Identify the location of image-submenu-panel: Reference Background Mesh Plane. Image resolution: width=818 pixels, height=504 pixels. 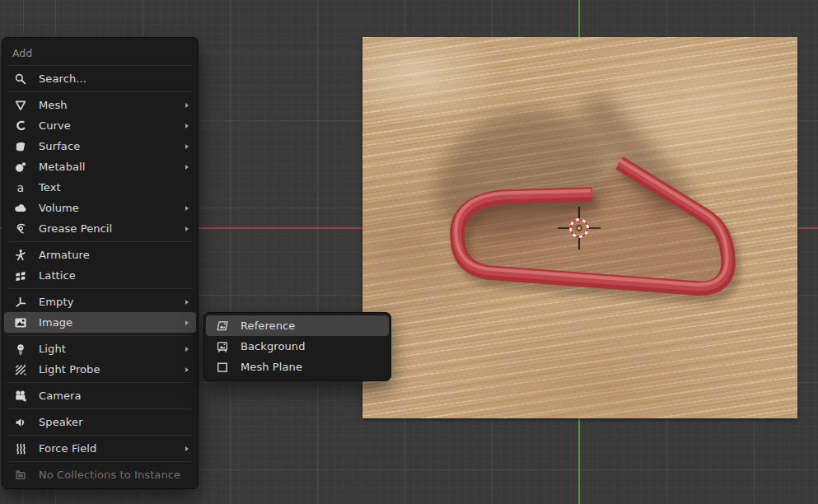
(297, 347).